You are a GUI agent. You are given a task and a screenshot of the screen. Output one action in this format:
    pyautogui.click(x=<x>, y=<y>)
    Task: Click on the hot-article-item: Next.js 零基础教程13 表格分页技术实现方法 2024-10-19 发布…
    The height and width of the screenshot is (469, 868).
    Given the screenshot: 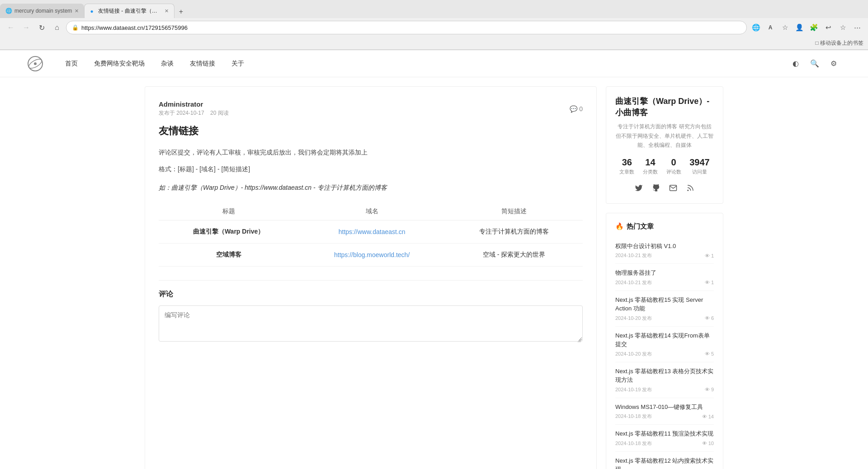 What is the action you would take?
    pyautogui.click(x=665, y=380)
    